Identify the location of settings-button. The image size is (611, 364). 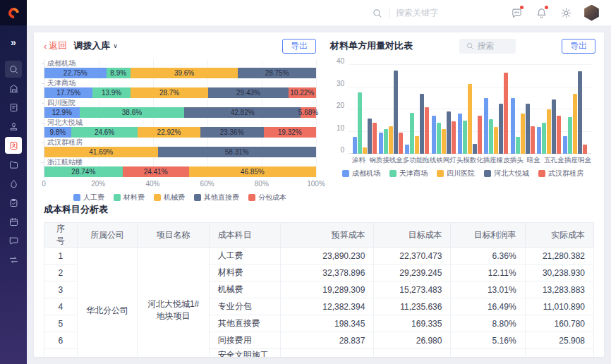
(566, 13).